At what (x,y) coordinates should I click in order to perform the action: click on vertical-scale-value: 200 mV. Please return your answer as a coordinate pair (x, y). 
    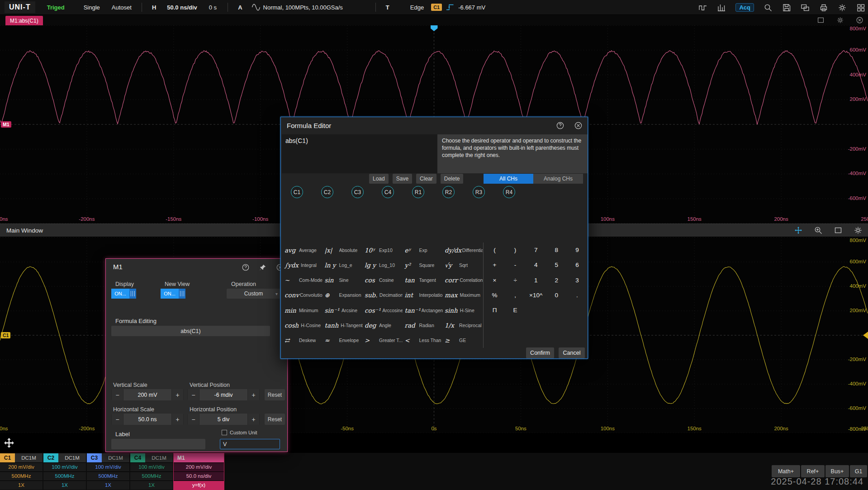
    Looking at the image, I should click on (147, 395).